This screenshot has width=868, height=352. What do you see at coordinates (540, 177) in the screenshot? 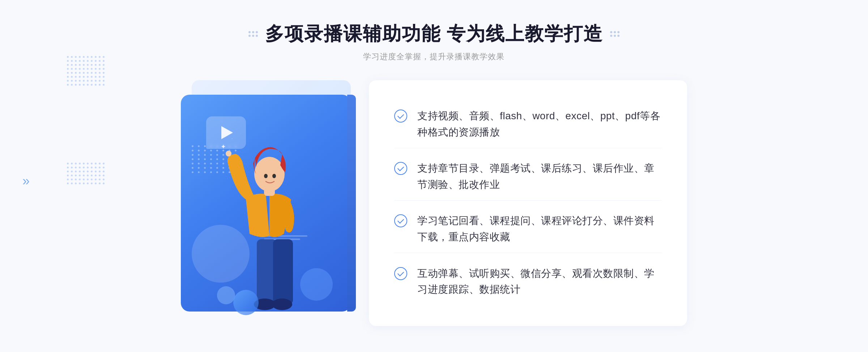
I see `feature-text-2: 支持章节目录、弹题考试、课后练习、课后作业、章节测验、批改作业` at bounding box center [540, 177].